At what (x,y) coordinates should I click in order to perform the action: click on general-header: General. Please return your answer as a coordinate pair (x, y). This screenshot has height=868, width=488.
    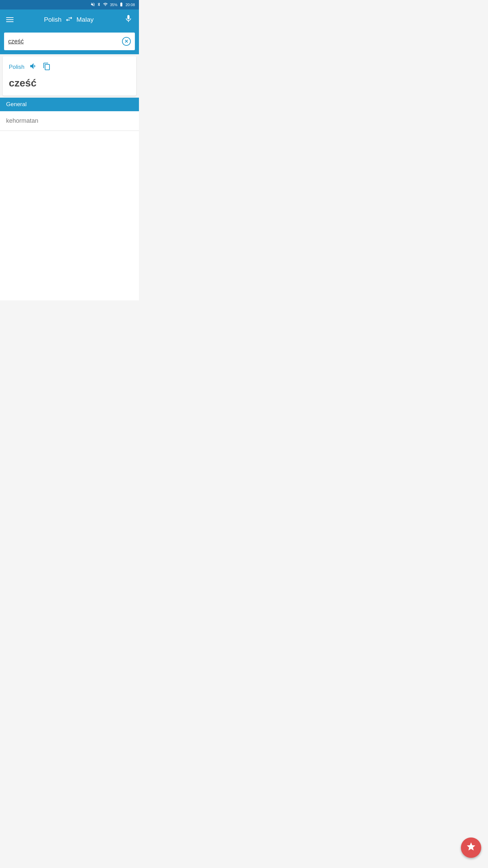
    Looking at the image, I should click on (69, 104).